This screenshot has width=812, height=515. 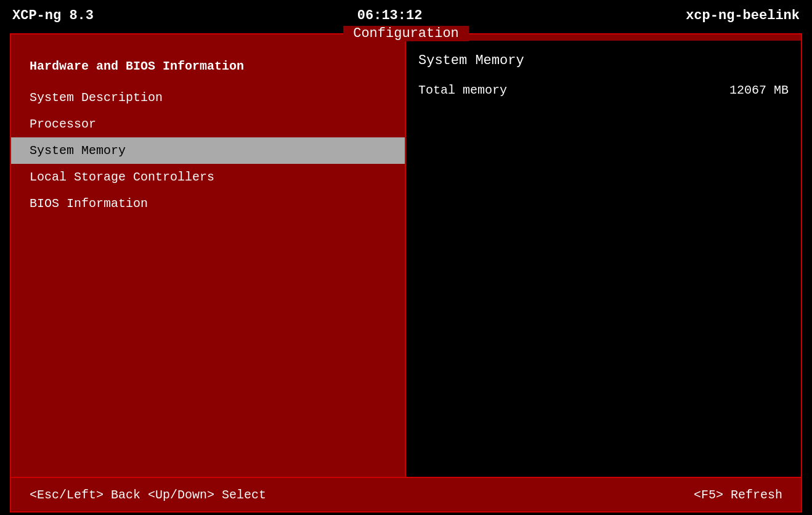 What do you see at coordinates (148, 495) in the screenshot?
I see `bottom-bar-left: <Esc/Left> Back <Up/Down> Select` at bounding box center [148, 495].